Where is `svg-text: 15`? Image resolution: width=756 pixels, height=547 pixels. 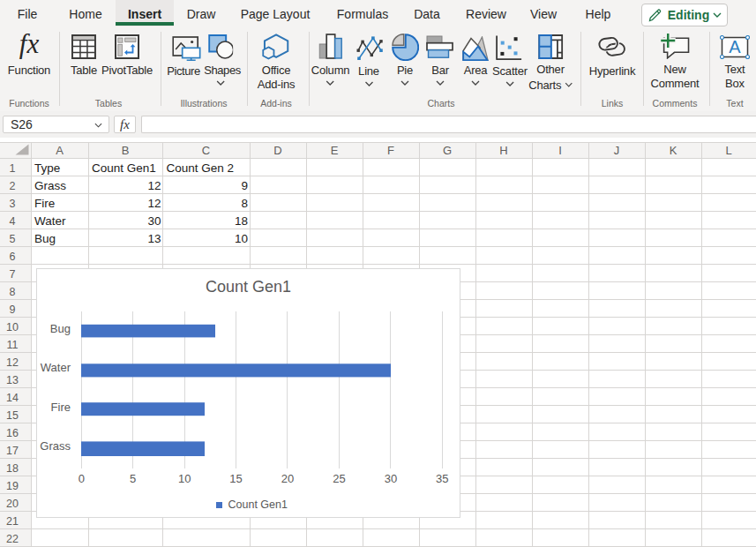
svg-text: 15 is located at coordinates (12, 416).